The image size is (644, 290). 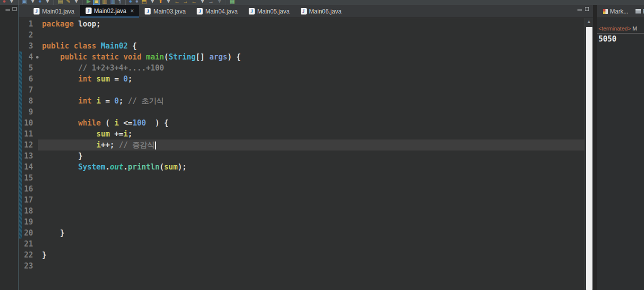 I want to click on code-line: 3public class Main02 {, so click(x=302, y=46).